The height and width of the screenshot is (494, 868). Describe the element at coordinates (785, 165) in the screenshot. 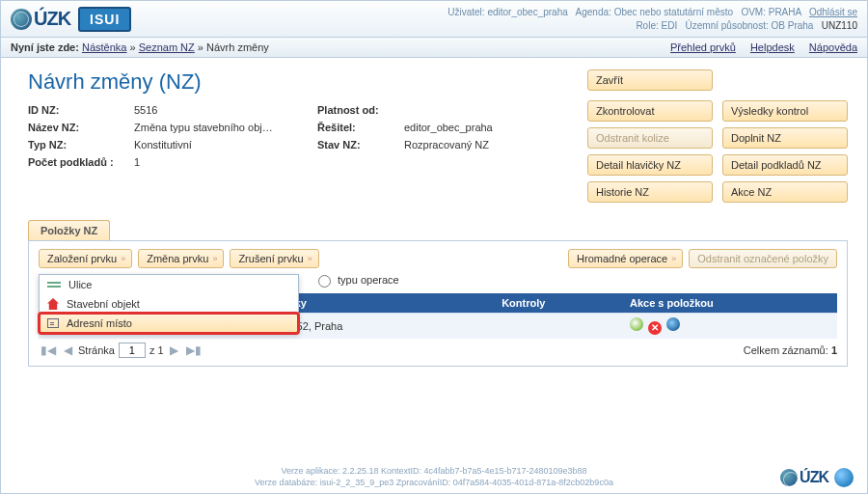

I see `detail-attach-button: Detail podkladů NZ` at that location.